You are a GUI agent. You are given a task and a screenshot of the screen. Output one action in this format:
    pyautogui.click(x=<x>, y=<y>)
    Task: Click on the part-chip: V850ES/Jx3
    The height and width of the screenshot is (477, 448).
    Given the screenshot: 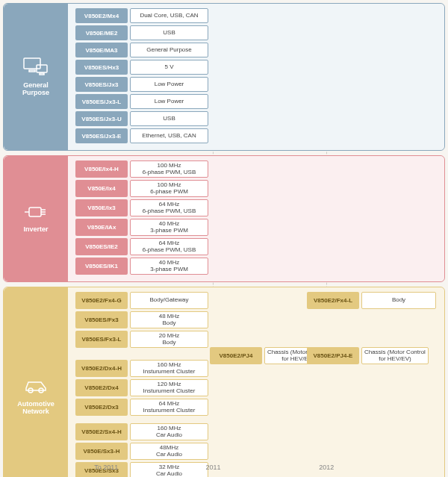 What is the action you would take?
    pyautogui.click(x=102, y=84)
    